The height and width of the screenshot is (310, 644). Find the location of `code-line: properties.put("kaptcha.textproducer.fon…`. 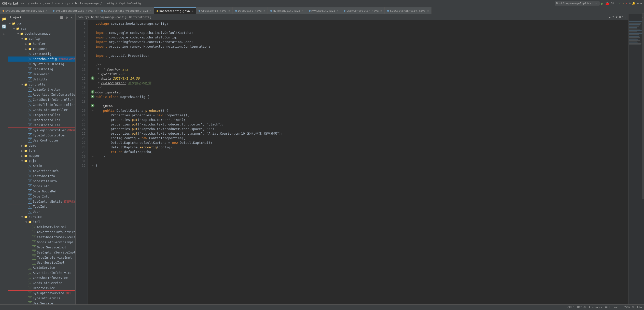

code-line: properties.put("kaptcha.textproducer.fon… is located at coordinates (358, 134).